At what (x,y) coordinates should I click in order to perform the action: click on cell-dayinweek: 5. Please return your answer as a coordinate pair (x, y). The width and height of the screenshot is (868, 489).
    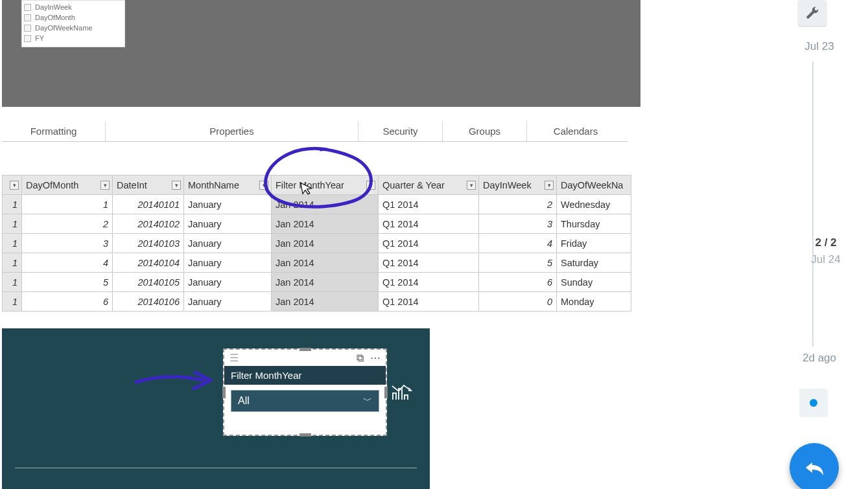
    Looking at the image, I should click on (518, 263).